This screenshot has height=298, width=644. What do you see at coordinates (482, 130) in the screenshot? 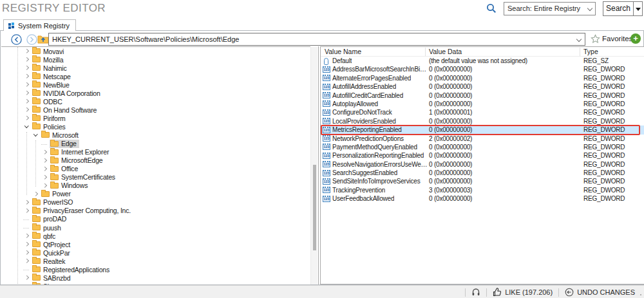
I see `value-row: 123MetricsReportingEnabled0 (0x00000000)…` at bounding box center [482, 130].